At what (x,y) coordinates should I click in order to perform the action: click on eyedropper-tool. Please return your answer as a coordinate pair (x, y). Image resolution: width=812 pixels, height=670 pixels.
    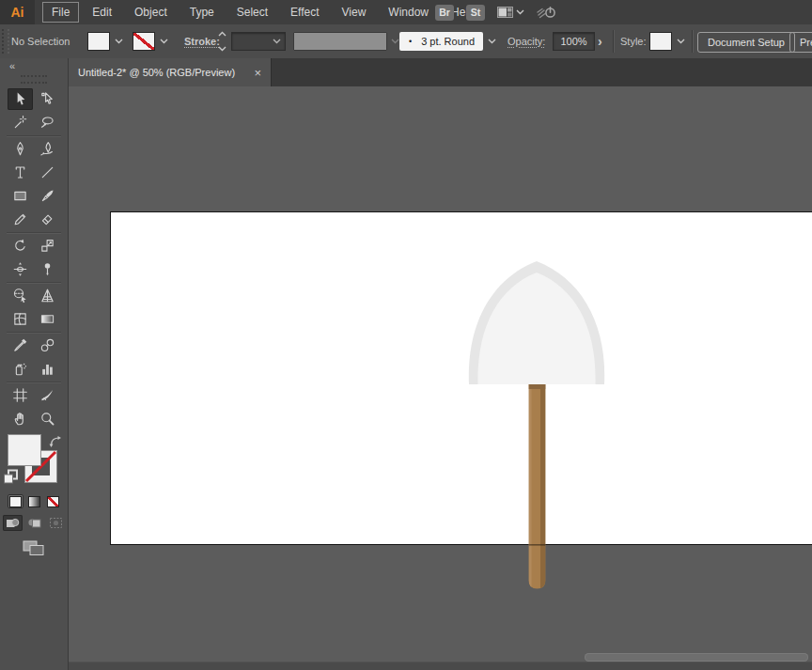
    Looking at the image, I should click on (21, 346).